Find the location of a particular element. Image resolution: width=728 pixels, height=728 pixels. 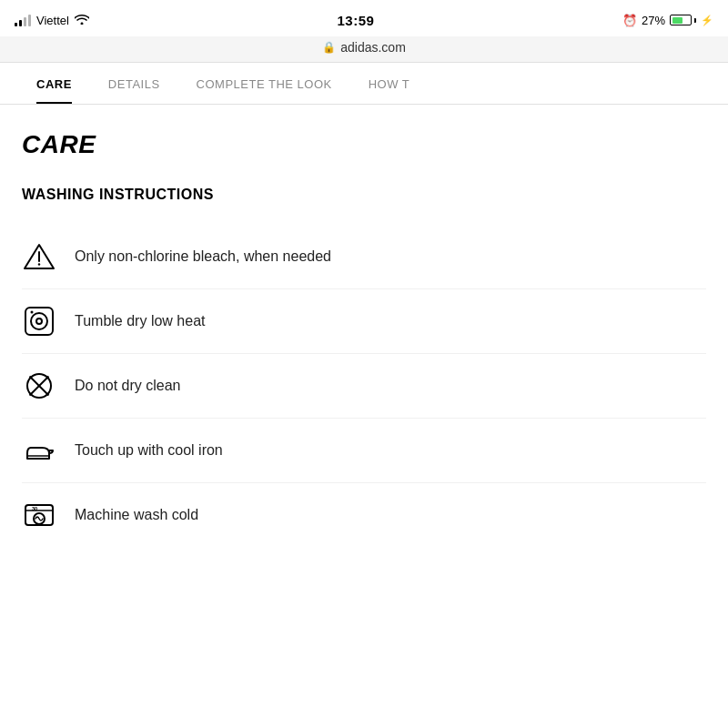

wifi-icon is located at coordinates (82, 20).